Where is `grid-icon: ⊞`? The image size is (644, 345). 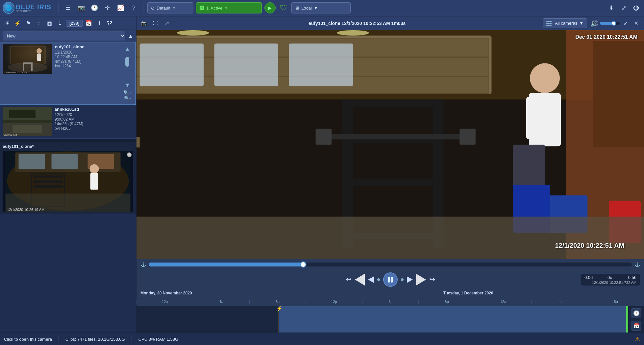
grid-icon: ⊞ is located at coordinates (7, 23).